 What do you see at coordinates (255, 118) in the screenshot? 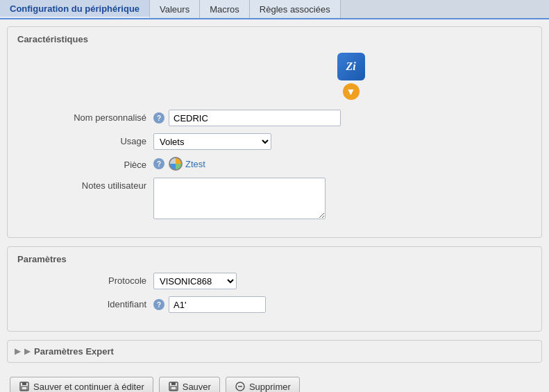
I see `nom-personnalise-input` at bounding box center [255, 118].